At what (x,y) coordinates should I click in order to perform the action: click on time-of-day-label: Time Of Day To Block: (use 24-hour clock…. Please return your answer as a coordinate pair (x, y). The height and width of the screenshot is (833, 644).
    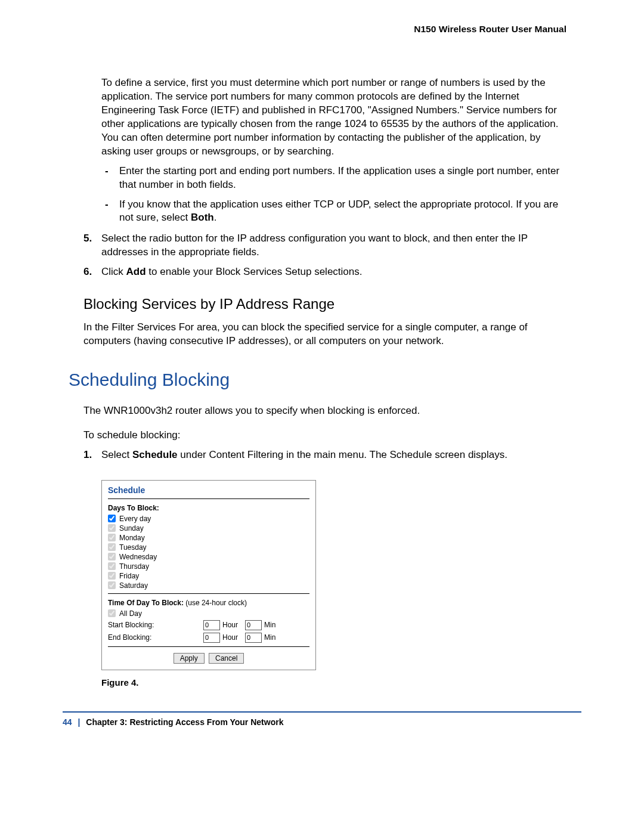
    Looking at the image, I should click on (209, 603).